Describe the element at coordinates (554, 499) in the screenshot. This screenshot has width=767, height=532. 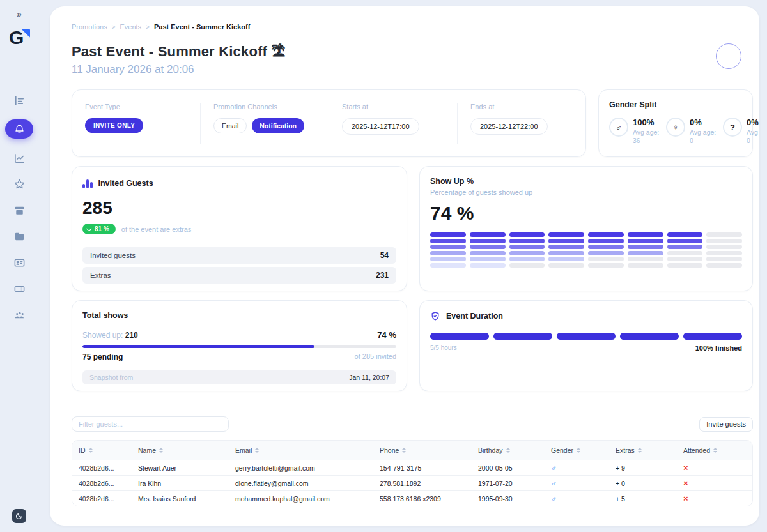
I see `male-icon: ♂` at that location.